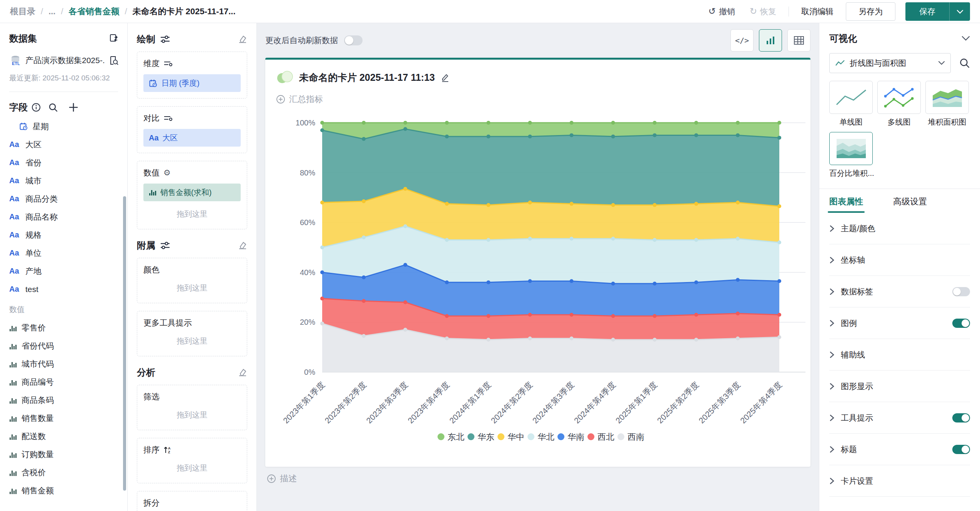 This screenshot has width=980, height=511. Describe the element at coordinates (68, 473) in the screenshot. I see `measure-field-item: 含税价` at that location.